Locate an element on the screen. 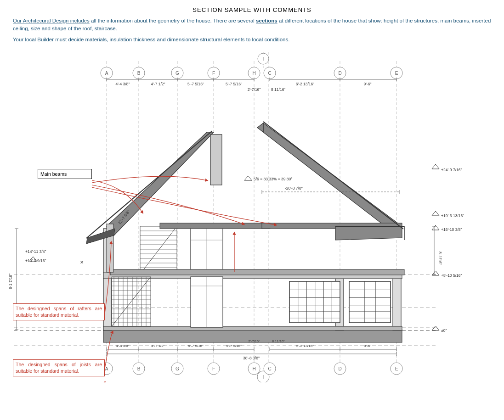 Image resolution: width=504 pixels, height=420 pixels. svg-text: 8'-1/16" is located at coordinates (440, 258).